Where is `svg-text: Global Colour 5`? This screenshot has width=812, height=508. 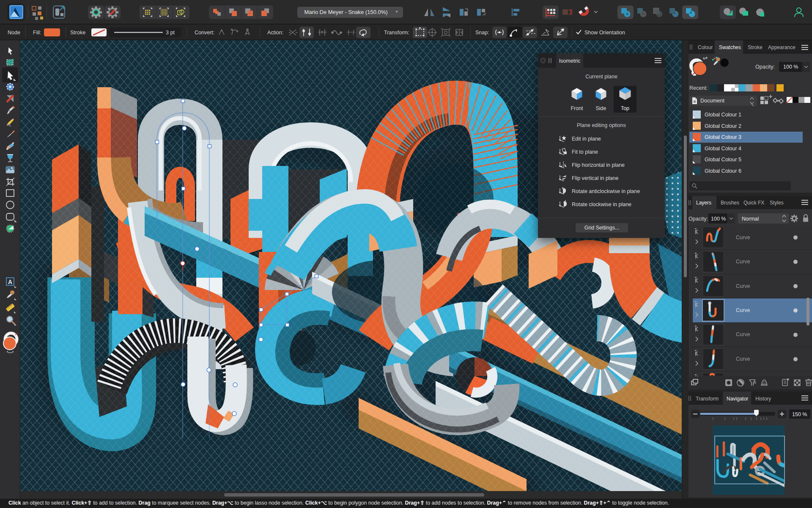
svg-text: Global Colour 5 is located at coordinates (723, 160).